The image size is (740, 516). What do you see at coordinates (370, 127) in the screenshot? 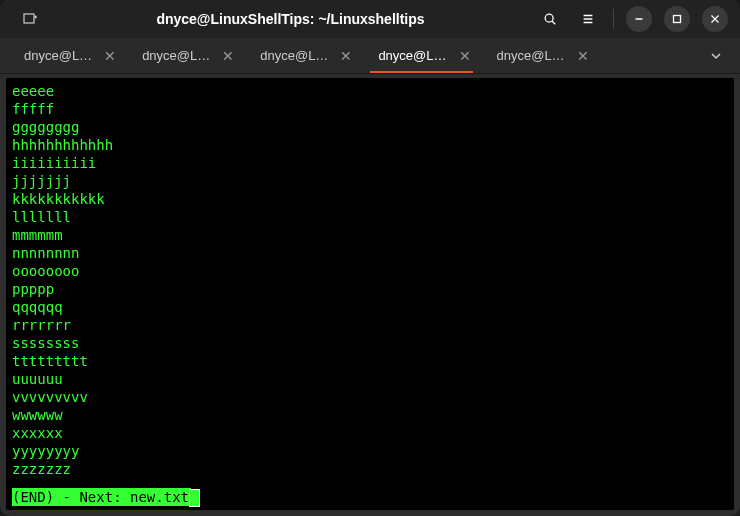
I see `terminal-line: gggggggg` at bounding box center [370, 127].